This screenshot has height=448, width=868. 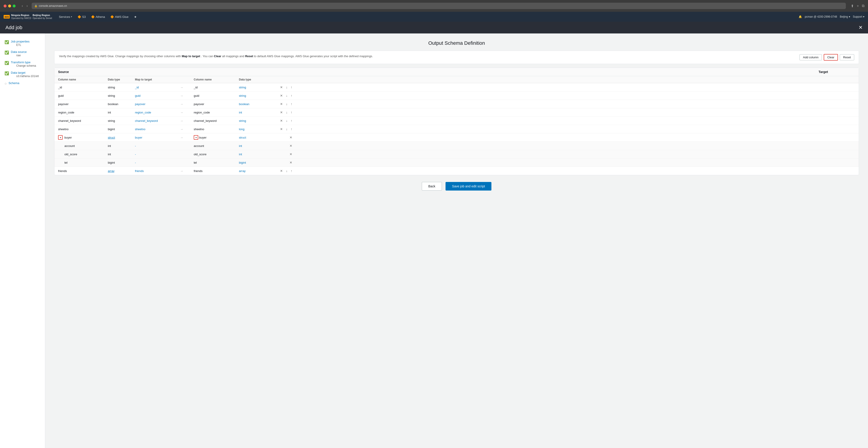 I want to click on check-icon-job-properties: ✅, so click(x=7, y=42).